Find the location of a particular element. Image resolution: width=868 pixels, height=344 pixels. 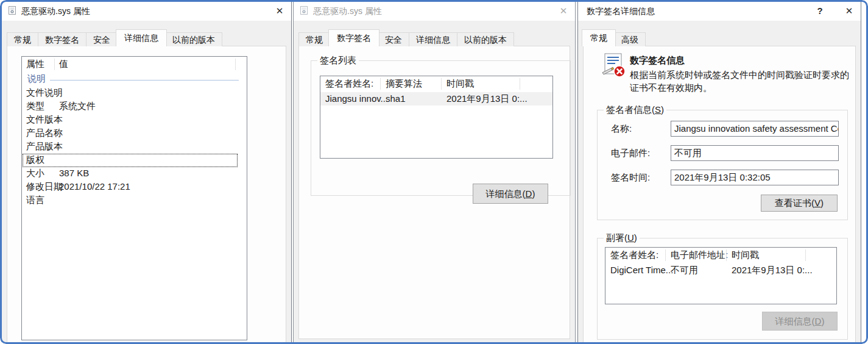

signature-listview: 签名者姓名: 摘要算法 时间戳 Jiangsu innov... sha1 20… is located at coordinates (436, 117).